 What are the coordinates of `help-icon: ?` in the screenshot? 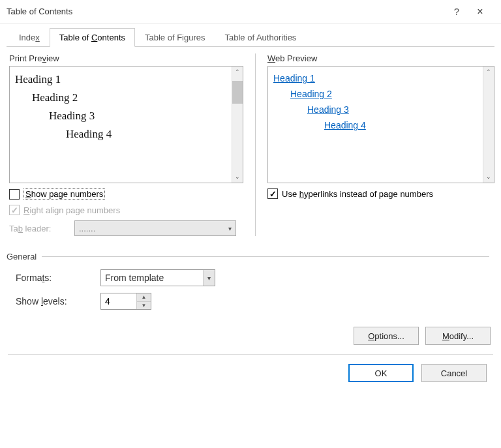 It's located at (457, 12).